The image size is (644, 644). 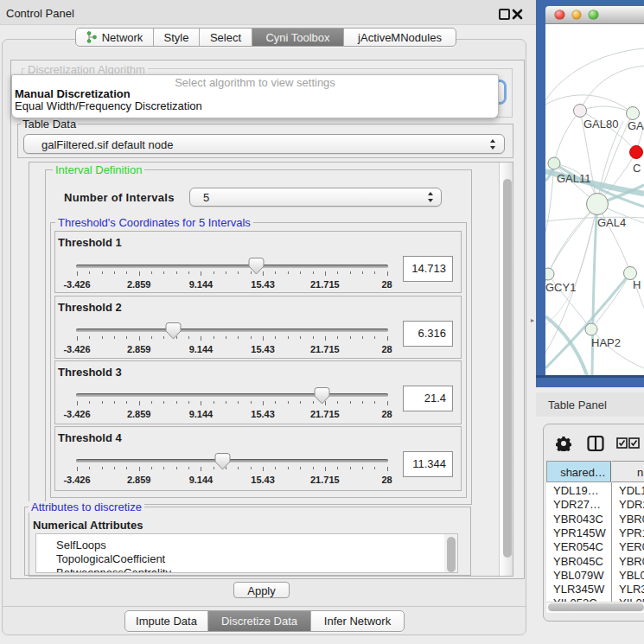 What do you see at coordinates (612, 223) in the screenshot?
I see `svg-text: GAL4` at bounding box center [612, 223].